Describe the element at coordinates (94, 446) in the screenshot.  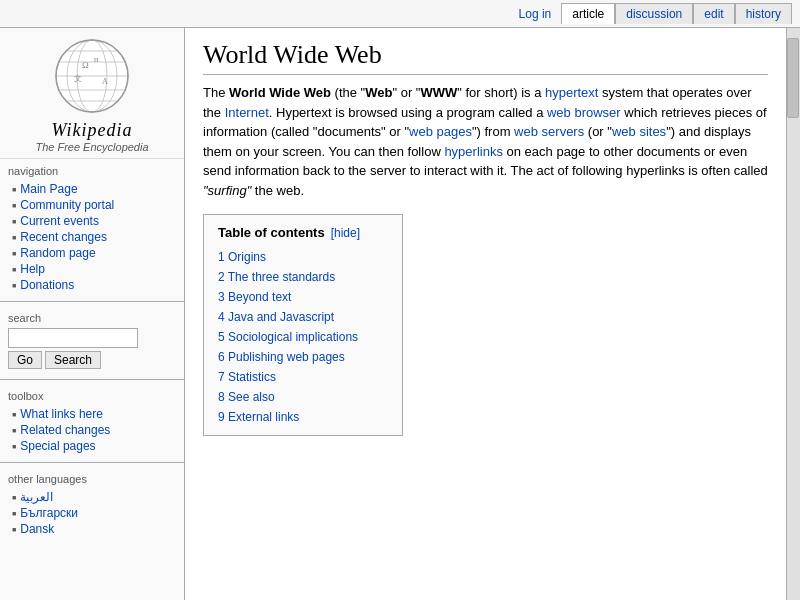
I see `toolbox-item-special: Special pages` at that location.